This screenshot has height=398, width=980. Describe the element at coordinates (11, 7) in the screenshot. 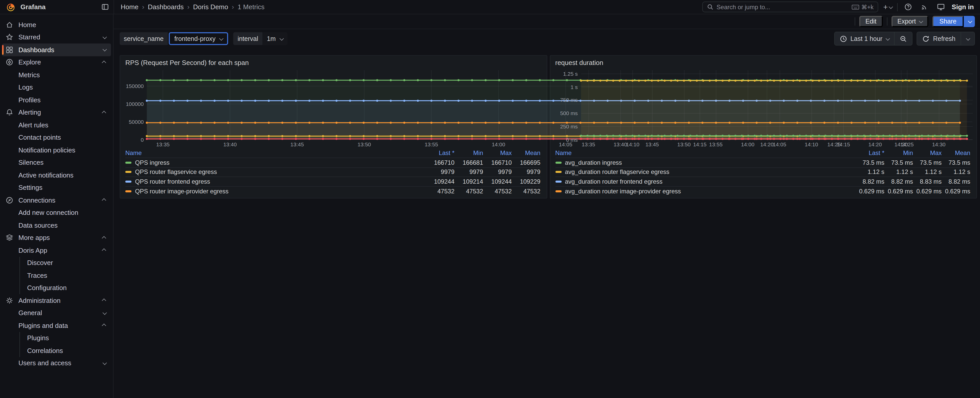

I see `grafana-logo-icon` at that location.